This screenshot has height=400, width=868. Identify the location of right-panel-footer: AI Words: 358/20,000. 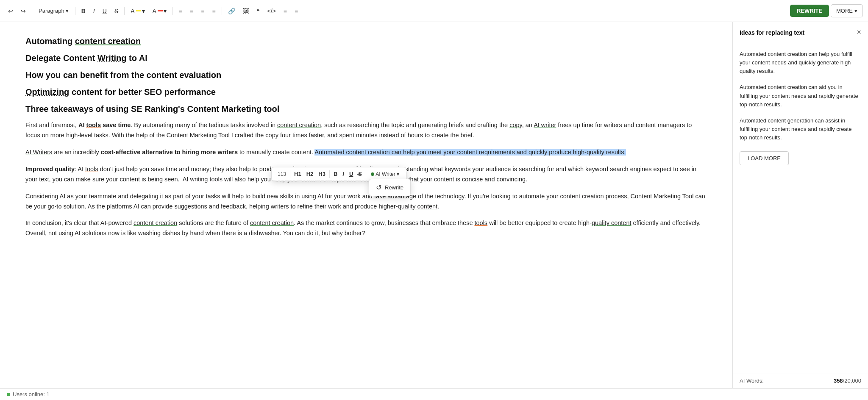
(800, 381).